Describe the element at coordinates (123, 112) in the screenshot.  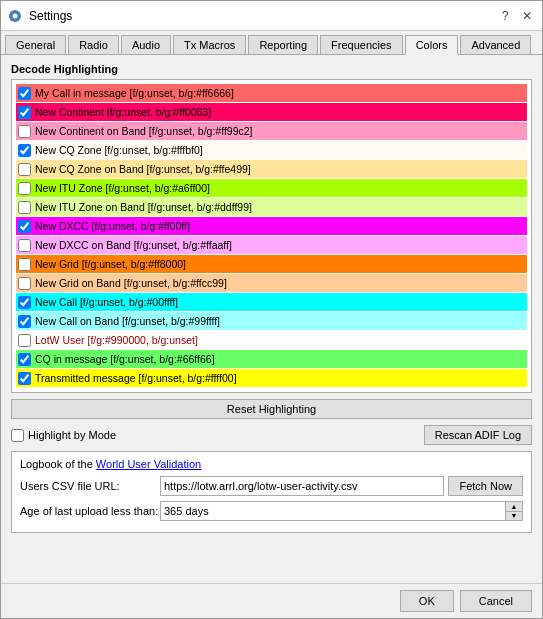
I see `highlight-row-label: New Continent [f/g:unset, b/g:#ff0063]` at that location.